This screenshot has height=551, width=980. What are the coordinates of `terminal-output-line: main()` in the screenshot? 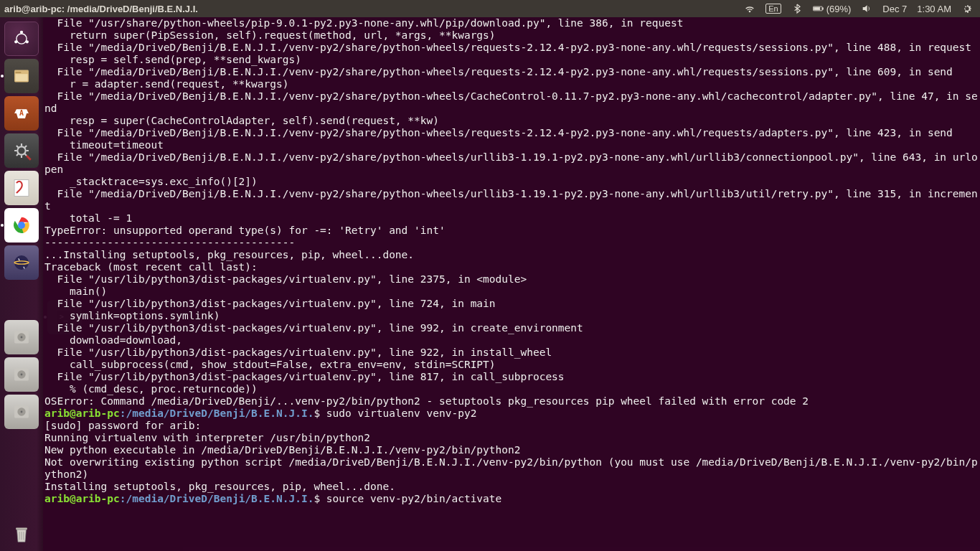 It's located at (512, 291).